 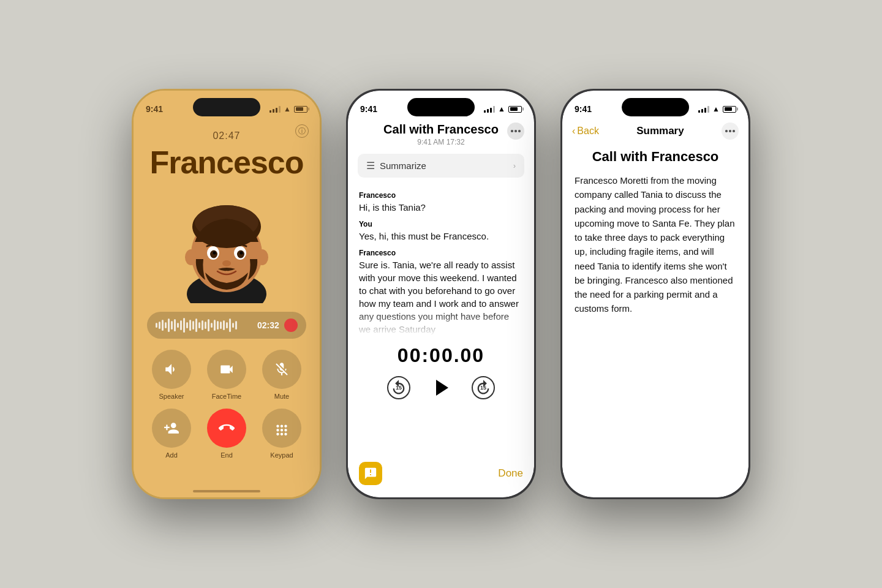 What do you see at coordinates (441, 355) in the screenshot?
I see `playback-timer: 00:00.00` at bounding box center [441, 355].